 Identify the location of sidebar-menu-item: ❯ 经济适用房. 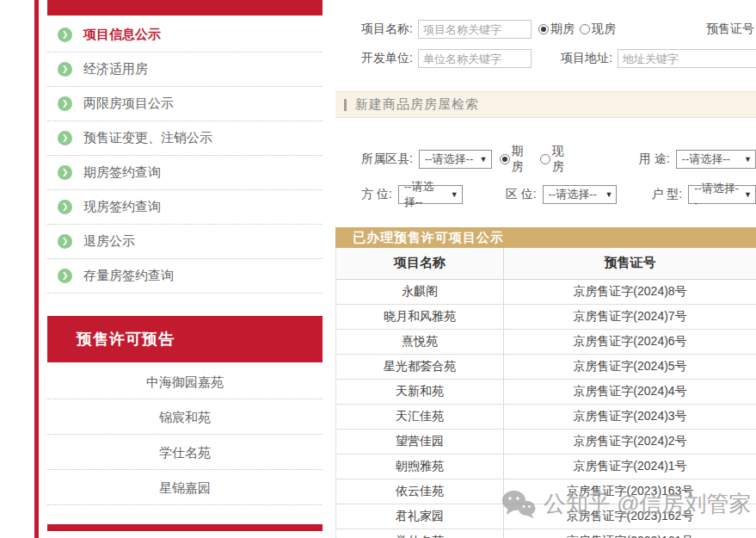
(185, 70).